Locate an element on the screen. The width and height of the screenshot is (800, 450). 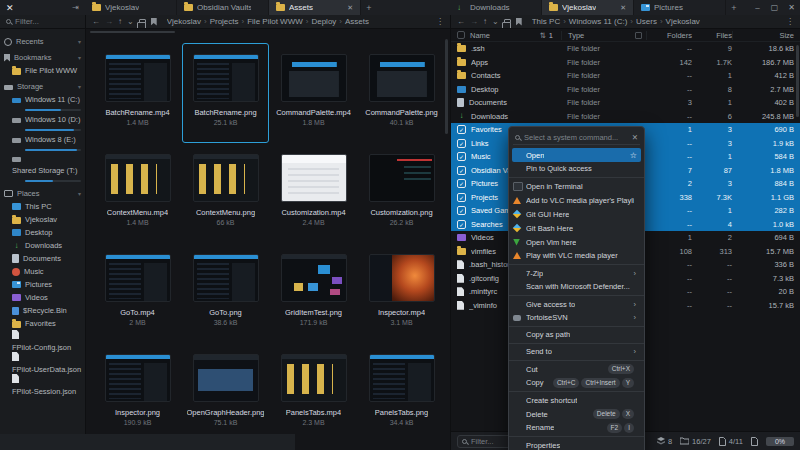
context-menu-item: Delete Delete X is located at coordinates (576, 414).